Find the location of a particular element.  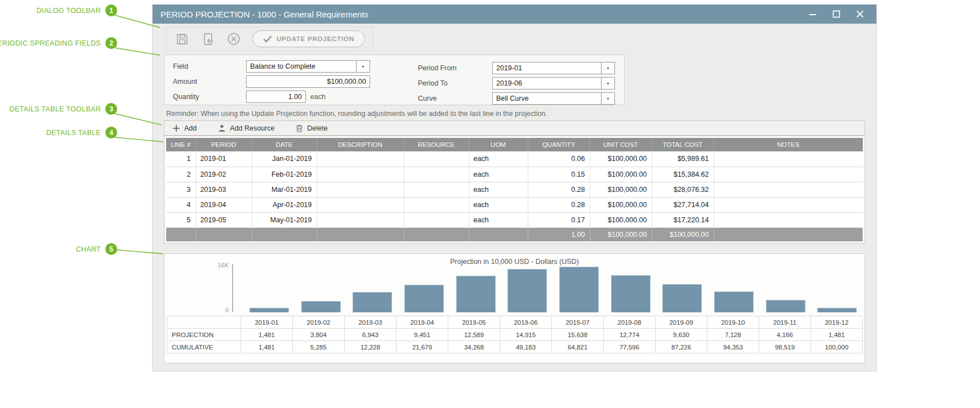

table-cell: Apr-01-2019 is located at coordinates (284, 205).